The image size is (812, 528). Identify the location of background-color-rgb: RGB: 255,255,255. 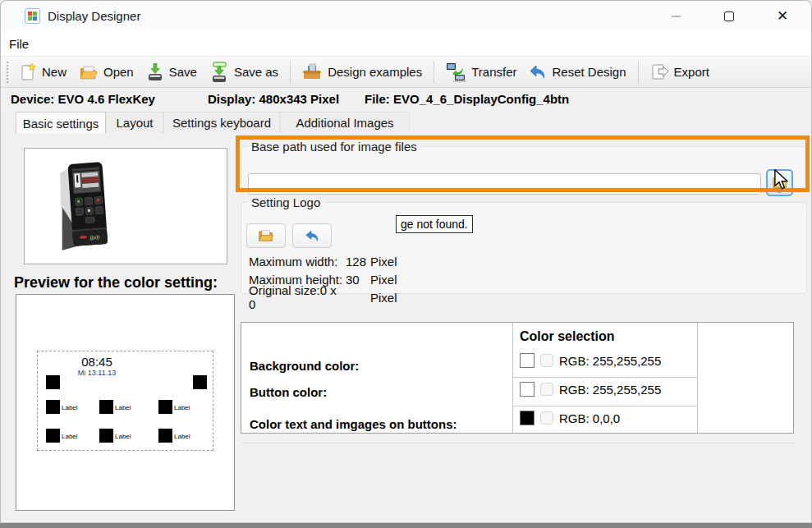
(610, 361).